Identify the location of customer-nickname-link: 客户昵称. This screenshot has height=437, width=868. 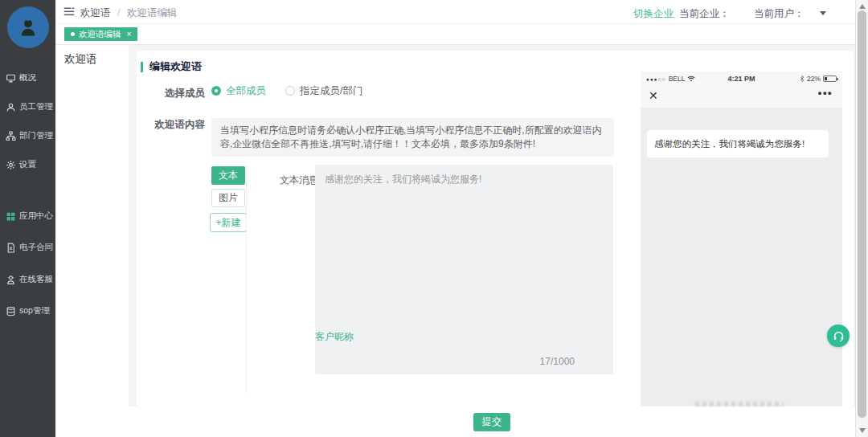
(334, 337).